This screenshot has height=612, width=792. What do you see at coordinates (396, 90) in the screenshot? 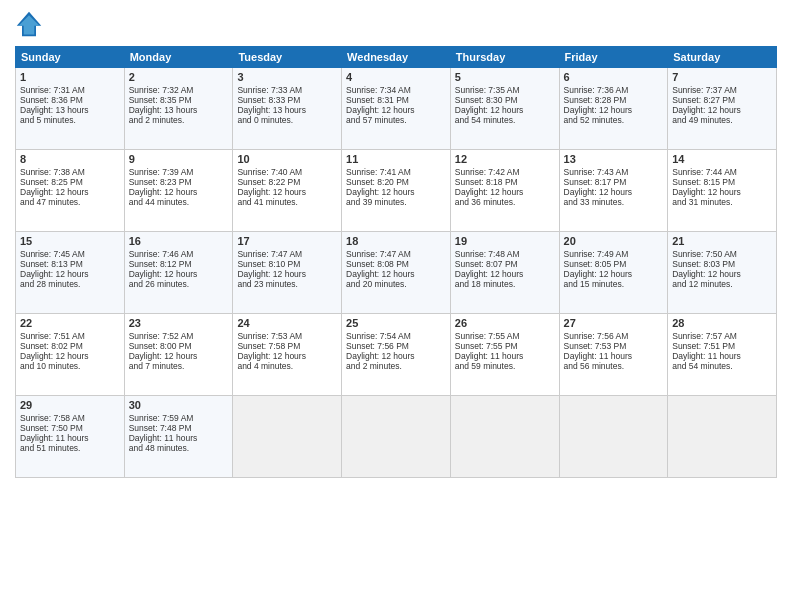
I see `day-info: Sunrise: 7:34 AM` at bounding box center [396, 90].